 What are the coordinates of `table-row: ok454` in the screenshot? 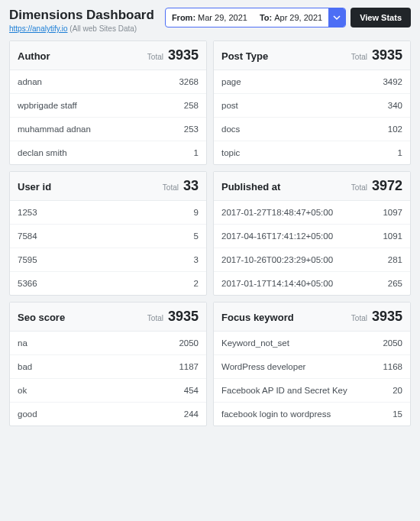 It's located at (108, 391).